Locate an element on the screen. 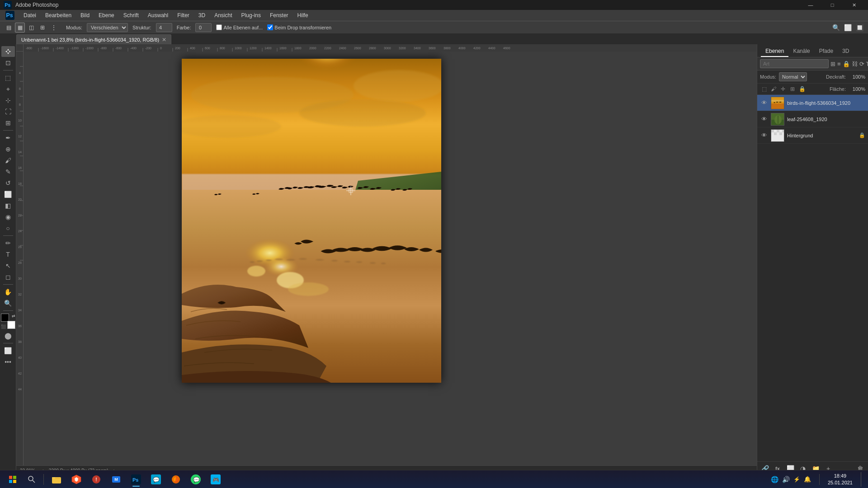 This screenshot has width=868, height=488. menu-3d: 3D is located at coordinates (202, 15).